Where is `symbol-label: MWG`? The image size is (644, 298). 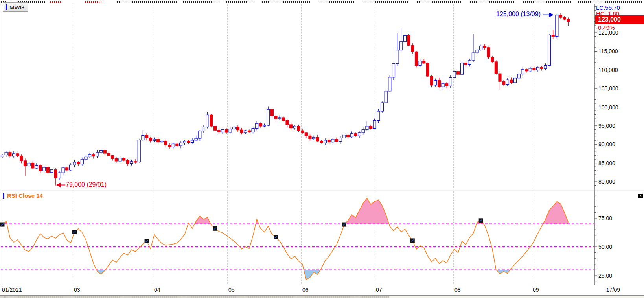 symbol-label: MWG is located at coordinates (17, 7).